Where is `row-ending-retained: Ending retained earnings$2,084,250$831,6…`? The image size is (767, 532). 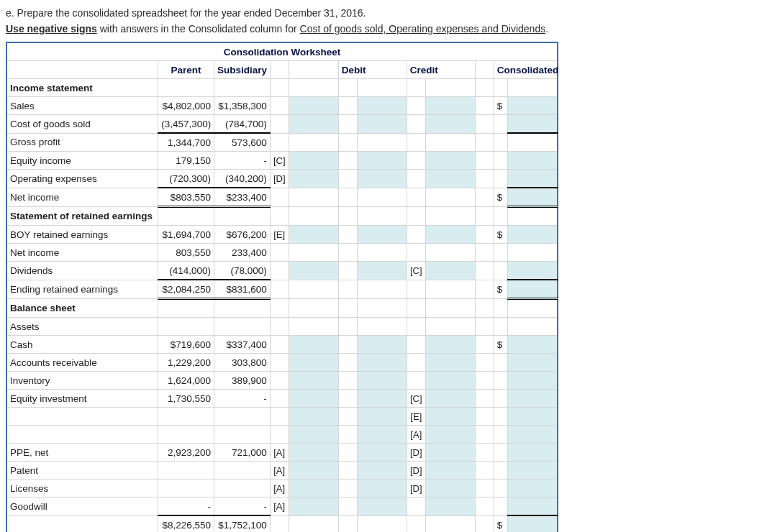
row-ending-retained: Ending retained earnings$2,084,250$831,6… is located at coordinates (282, 289).